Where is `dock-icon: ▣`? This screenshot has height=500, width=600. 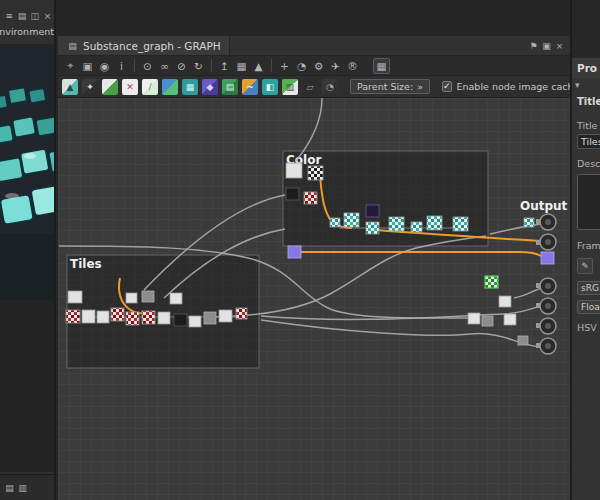 dock-icon: ▣ is located at coordinates (546, 46).